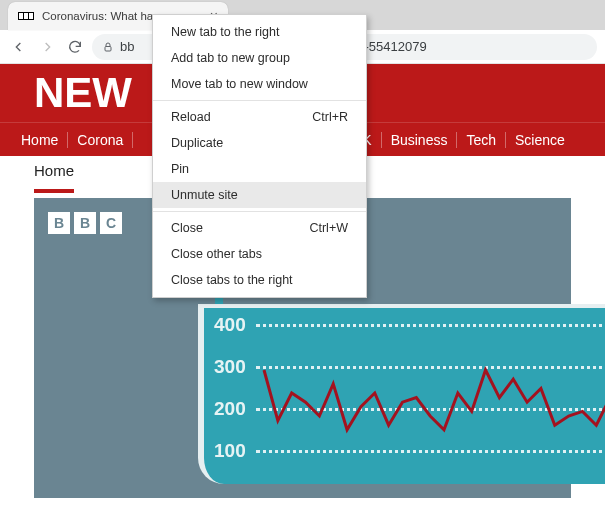 The width and height of the screenshot is (605, 525). What do you see at coordinates (260, 84) in the screenshot?
I see `ctx-move-tab-window: Move tab to new window` at bounding box center [260, 84].